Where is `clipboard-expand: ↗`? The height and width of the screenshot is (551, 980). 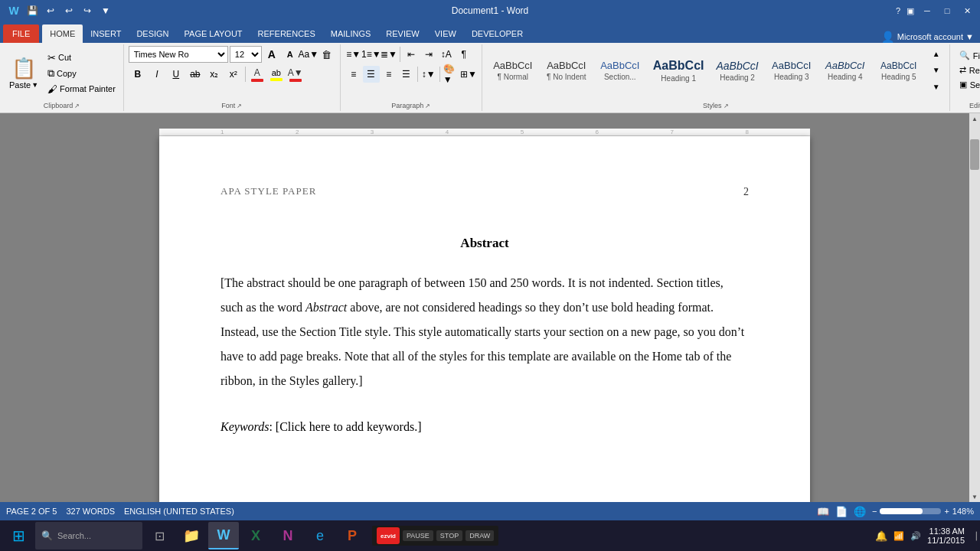
clipboard-expand: ↗ is located at coordinates (77, 106).